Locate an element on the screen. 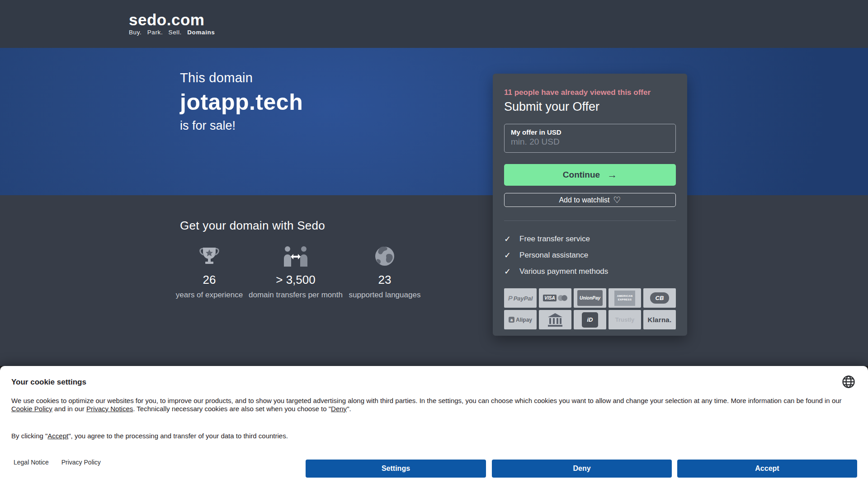 The height and width of the screenshot is (488, 868). legal-notice-link: Legal Notice is located at coordinates (31, 462).